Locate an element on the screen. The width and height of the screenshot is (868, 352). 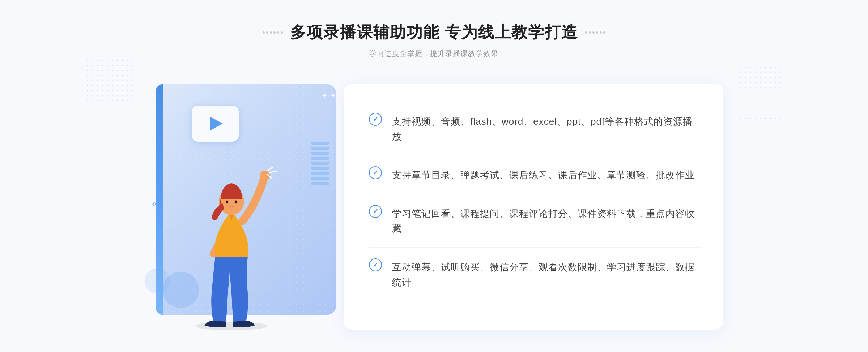
dots-decoration-left is located at coordinates (109, 90).